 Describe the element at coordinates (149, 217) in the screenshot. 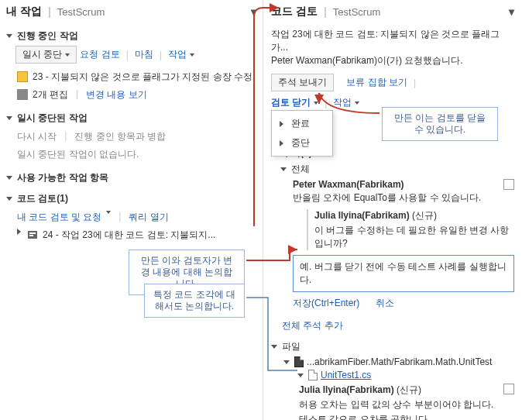

I see `open-query-link: 쿼리 열기` at that location.